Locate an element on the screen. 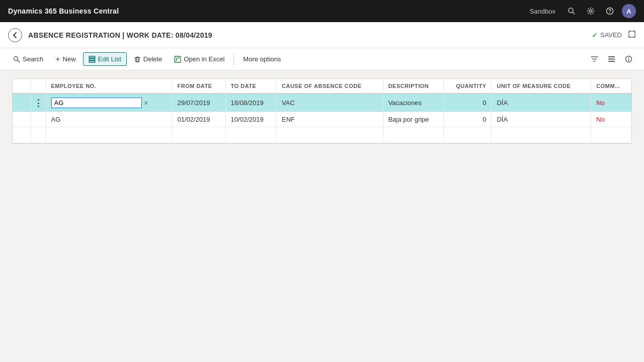  cell-quantity-2: 0 is located at coordinates (467, 120).